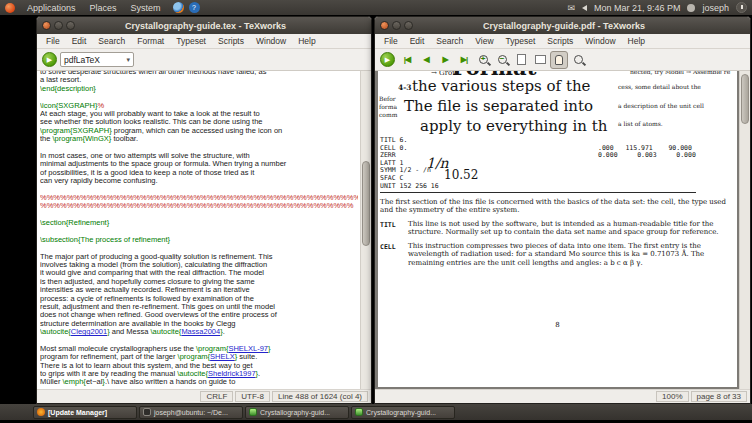 This screenshot has height=423, width=752. I want to click on engine-select: pdfLaTeX ▾, so click(97, 60).